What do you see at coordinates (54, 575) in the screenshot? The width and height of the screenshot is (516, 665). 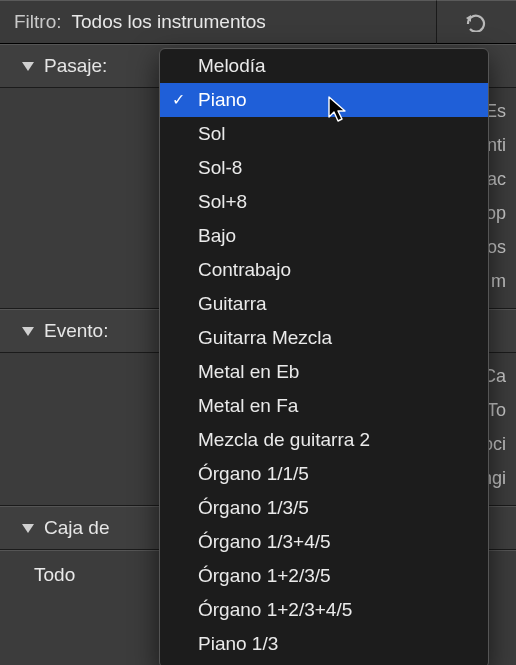 I see `caja-todo-label: Todo` at bounding box center [54, 575].